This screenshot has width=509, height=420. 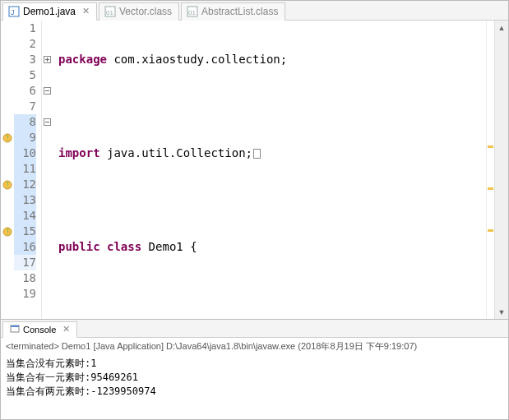 What do you see at coordinates (49, 12) in the screenshot?
I see `tab-label: Demo1.java` at bounding box center [49, 12].